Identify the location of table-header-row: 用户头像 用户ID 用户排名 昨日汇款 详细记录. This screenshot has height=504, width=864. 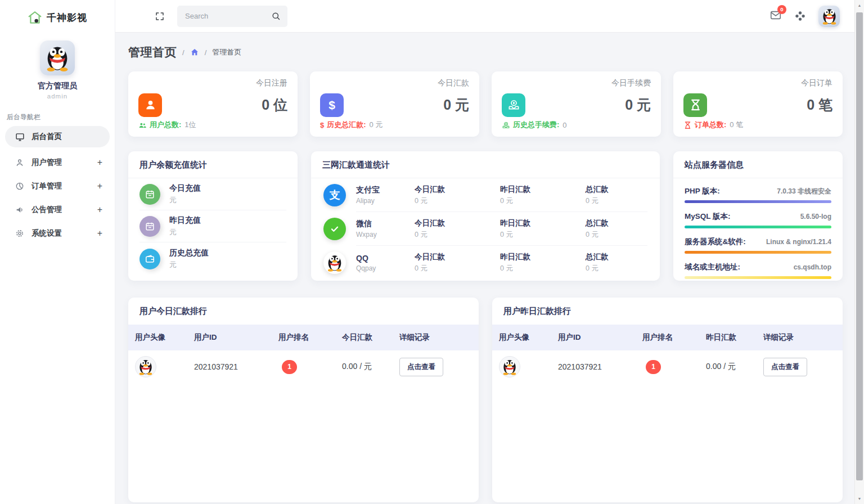
(667, 338).